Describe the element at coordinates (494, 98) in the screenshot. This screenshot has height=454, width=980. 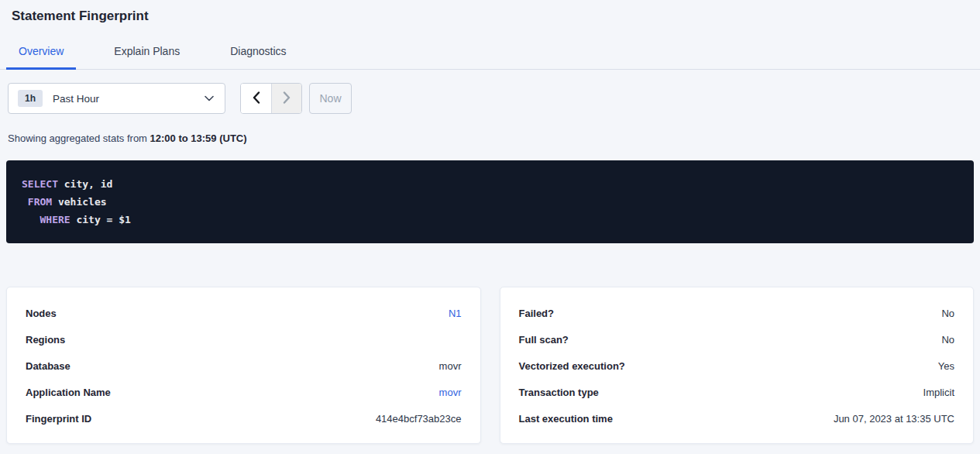
I see `time-controls: 1h Past Hour Now` at that location.